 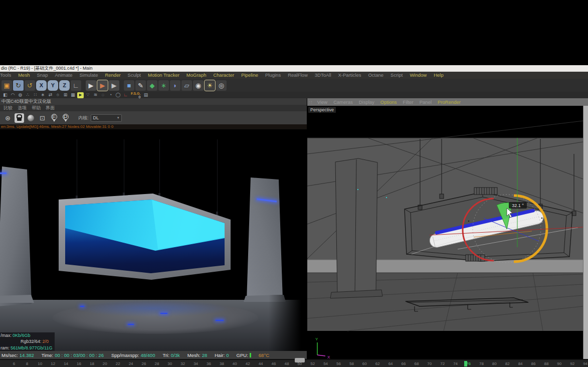 What do you see at coordinates (19, 118) in the screenshot?
I see `lock-resolution-icon` at bounding box center [19, 118].